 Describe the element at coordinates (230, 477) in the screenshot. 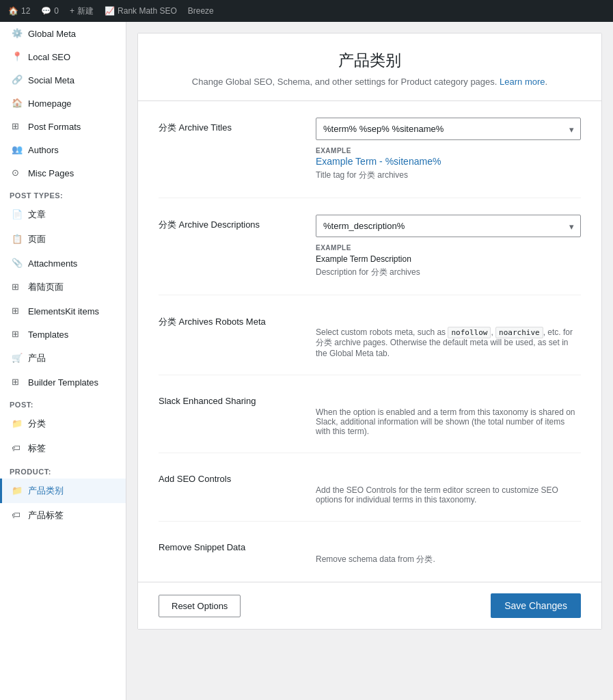

I see `seo-controls-label: Add SEO Controls` at that location.